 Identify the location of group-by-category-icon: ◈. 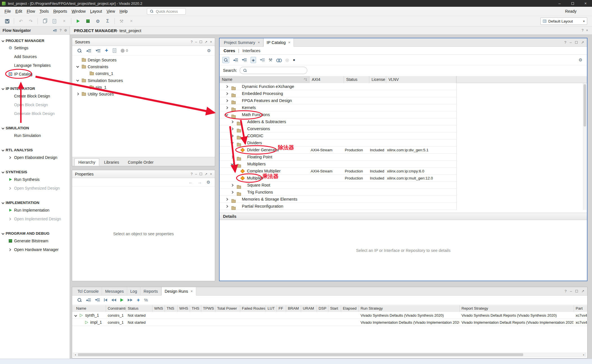
(253, 60).